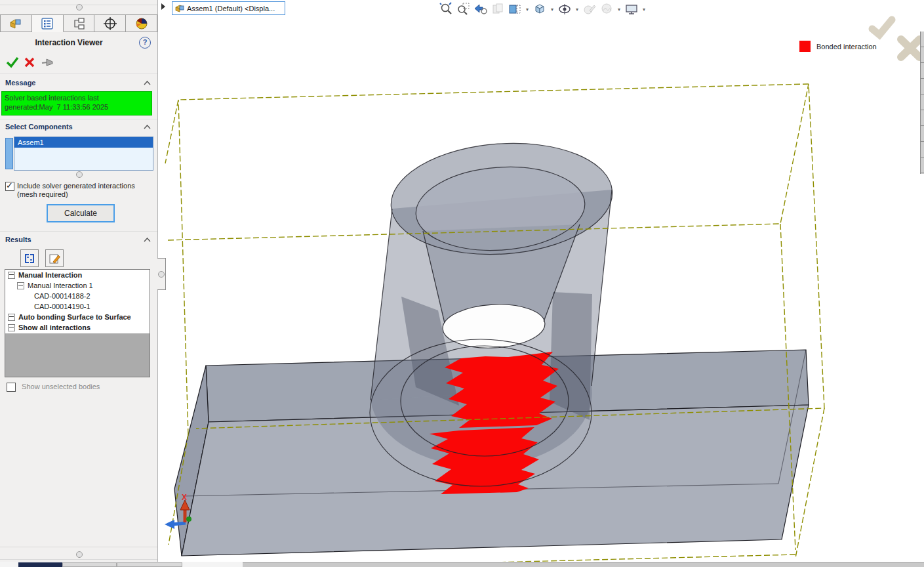 The width and height of the screenshot is (924, 567). Describe the element at coordinates (77, 107) in the screenshot. I see `message-line: generated:May 7 11:33:56 2025` at that location.